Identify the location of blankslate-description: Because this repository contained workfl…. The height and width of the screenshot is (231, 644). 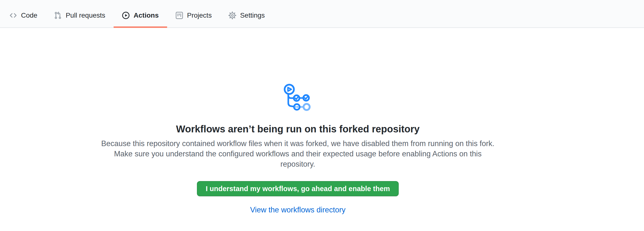
(298, 154).